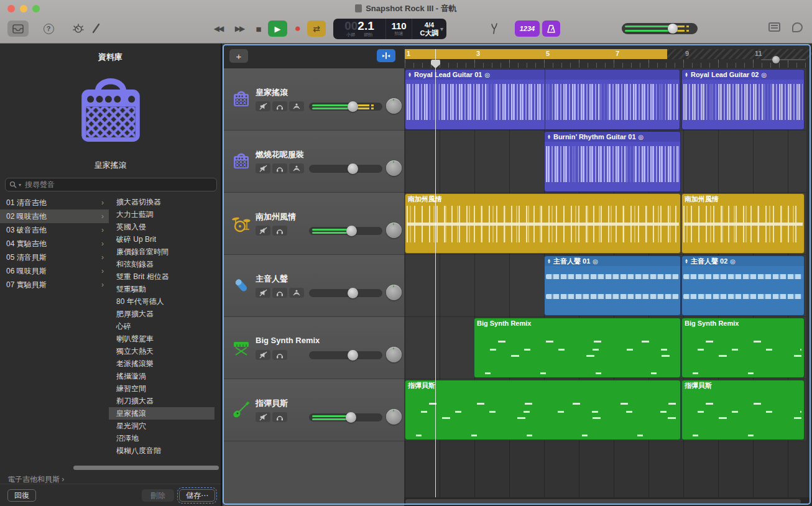 This screenshot has height=506, width=812. Describe the element at coordinates (48, 29) in the screenshot. I see `help-button: ?` at that location.